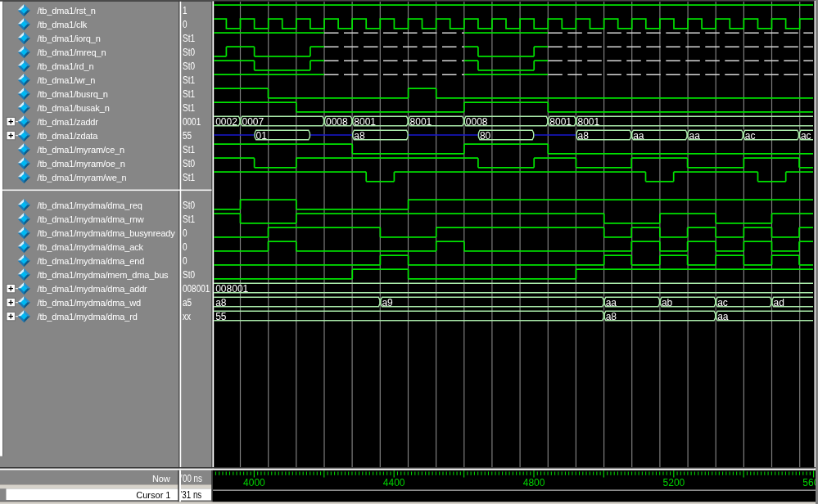 The image size is (818, 504). What do you see at coordinates (254, 483) in the screenshot?
I see `svg-text: 4000` at bounding box center [254, 483].